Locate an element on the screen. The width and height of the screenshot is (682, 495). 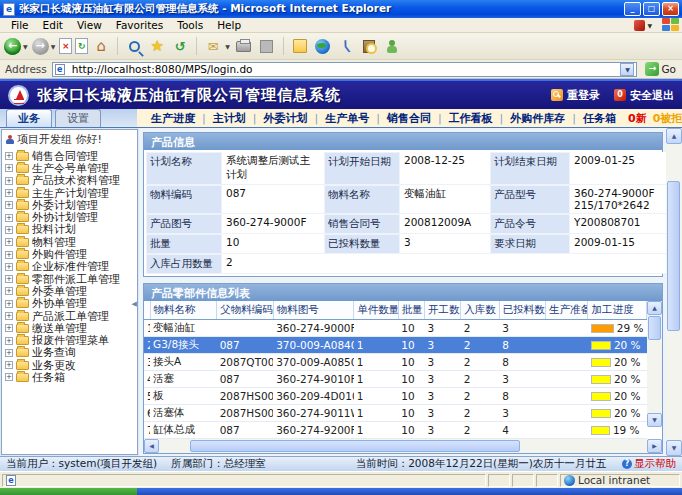
mail-button: ✉ is located at coordinates (213, 46).